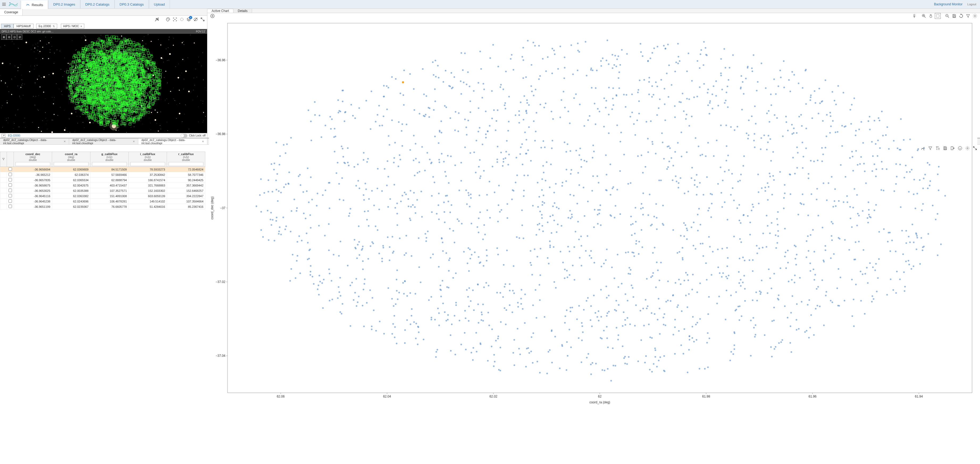 The image size is (980, 464). I want to click on menu-button, so click(4, 5).